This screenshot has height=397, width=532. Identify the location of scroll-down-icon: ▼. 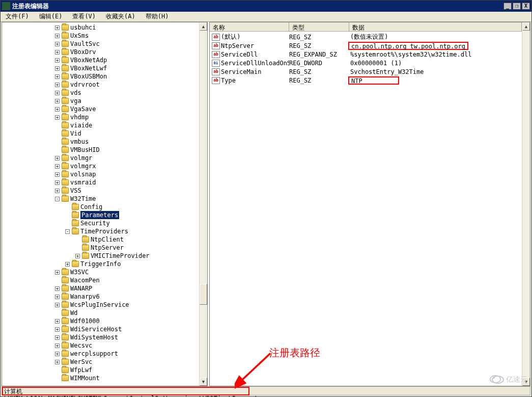
(204, 382).